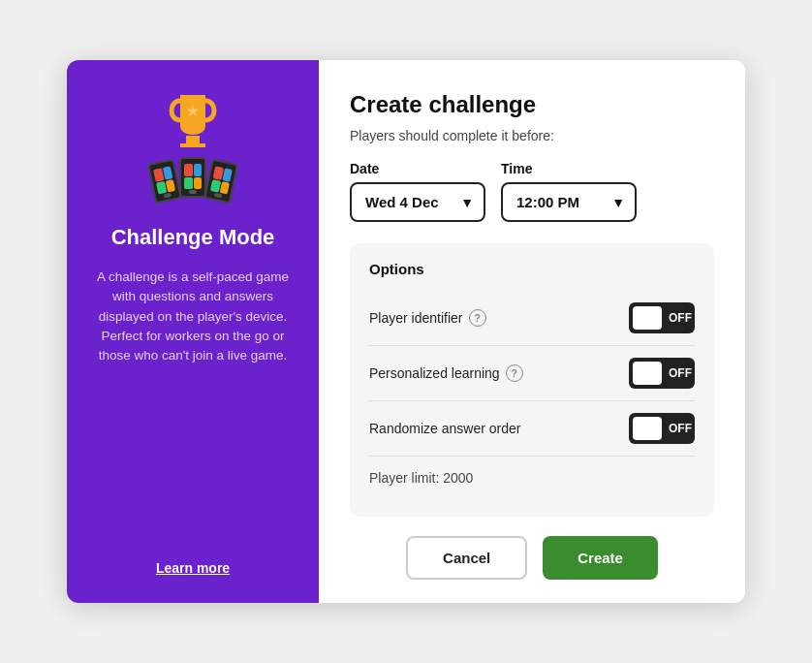  I want to click on time-label: Time, so click(569, 169).